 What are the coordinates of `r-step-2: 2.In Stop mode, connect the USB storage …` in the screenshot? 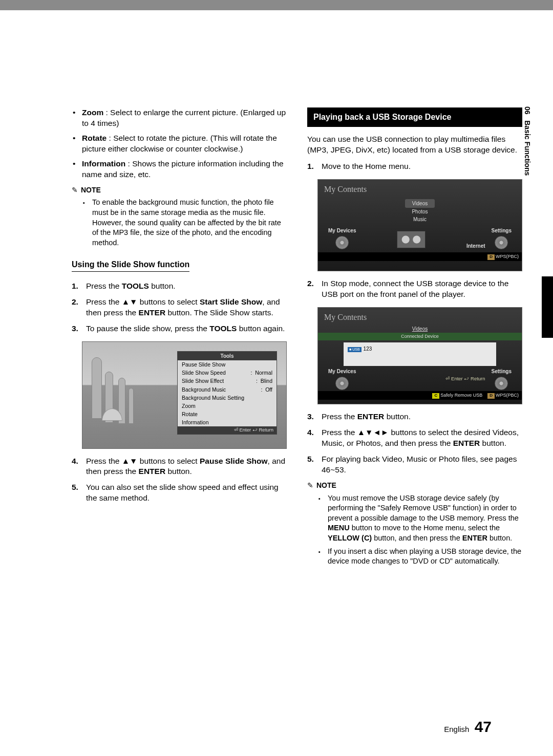 It's located at (422, 289).